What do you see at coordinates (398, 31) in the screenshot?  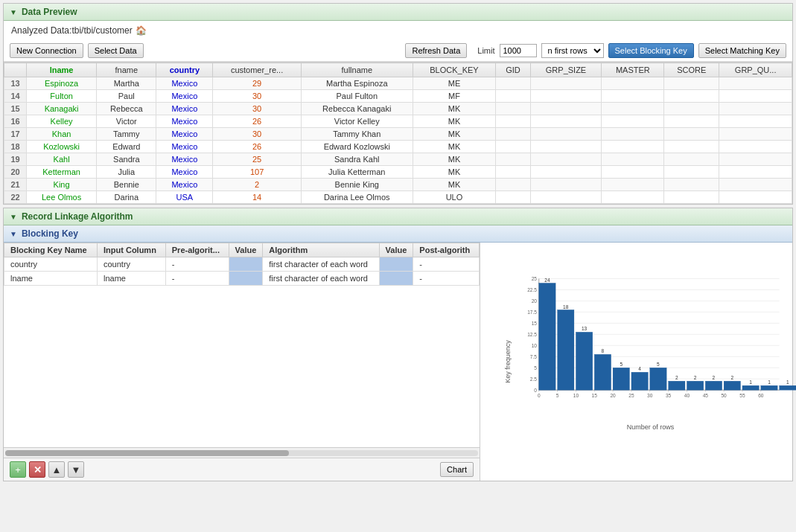 I see `analyzed-data-bar: Analyzed Data:tbi/tbi/customer 🏠` at bounding box center [398, 31].